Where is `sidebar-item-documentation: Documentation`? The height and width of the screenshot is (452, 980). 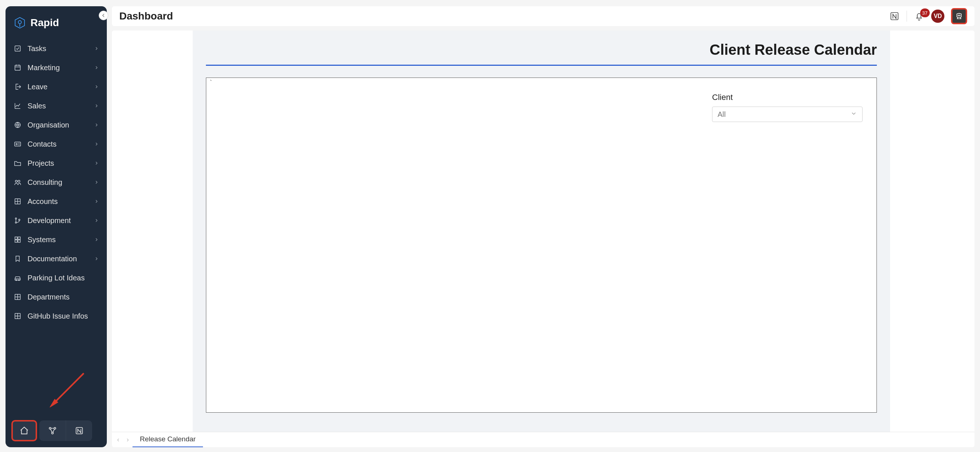 sidebar-item-documentation: Documentation is located at coordinates (56, 259).